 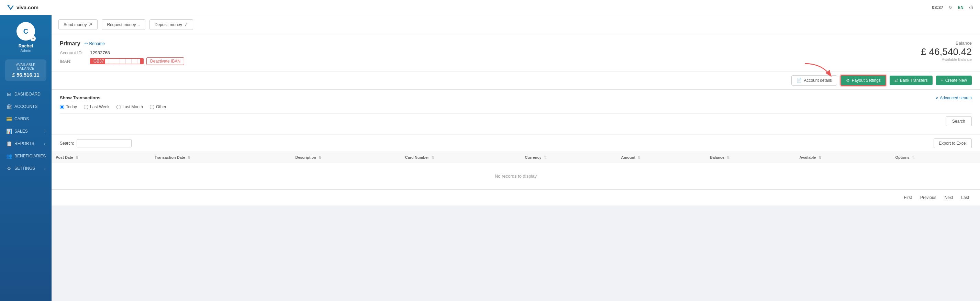 I want to click on export-excel-button: Export to Excel, so click(x=953, y=143).